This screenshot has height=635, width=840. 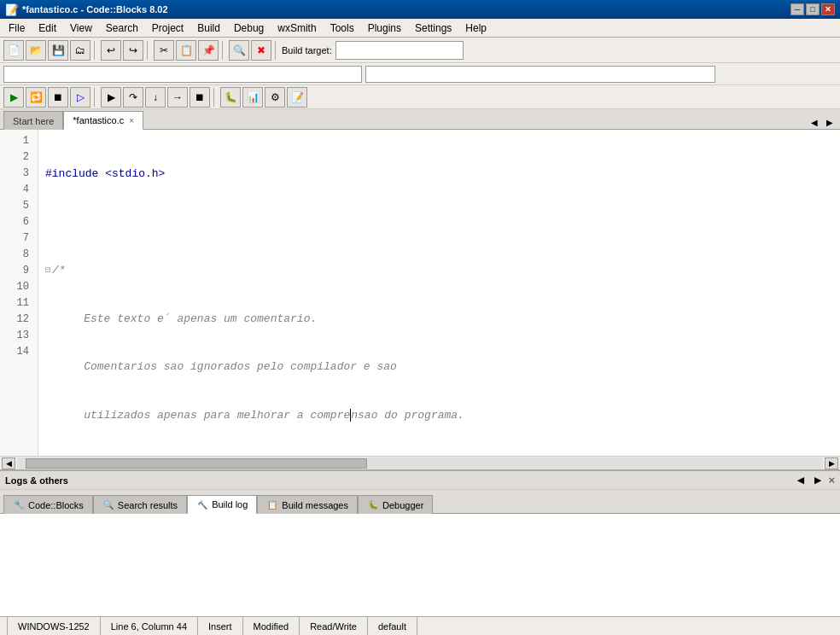 I want to click on line-num-6: 6, so click(x=17, y=222).